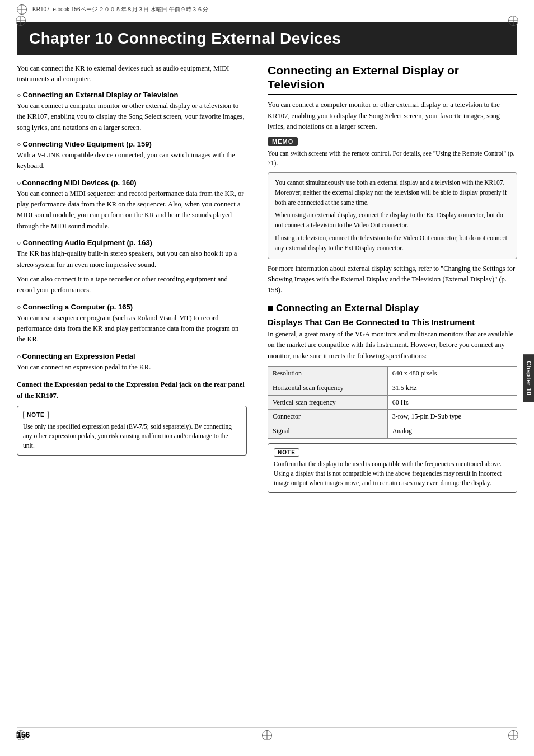  Describe the element at coordinates (392, 79) in the screenshot. I see `right-h2-title: Connecting an External Display or Televi…` at that location.